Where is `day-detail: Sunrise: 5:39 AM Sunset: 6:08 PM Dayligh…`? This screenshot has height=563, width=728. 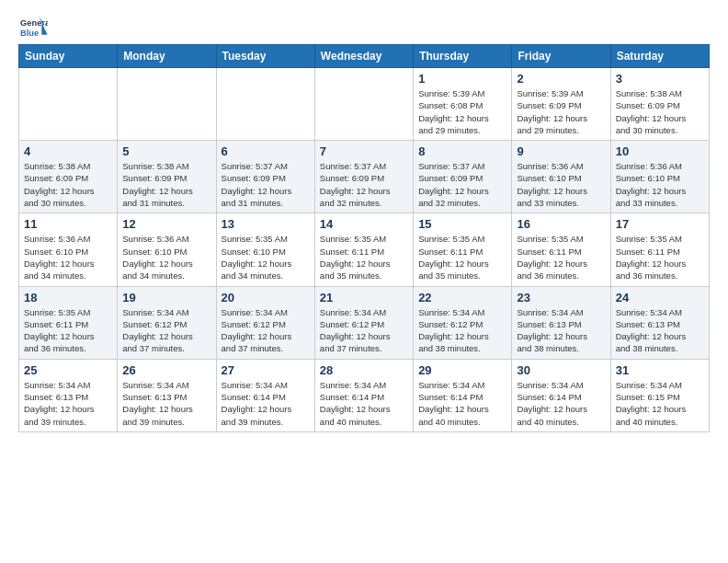
day-detail: Sunrise: 5:39 AM Sunset: 6:08 PM Dayligh… is located at coordinates (462, 112).